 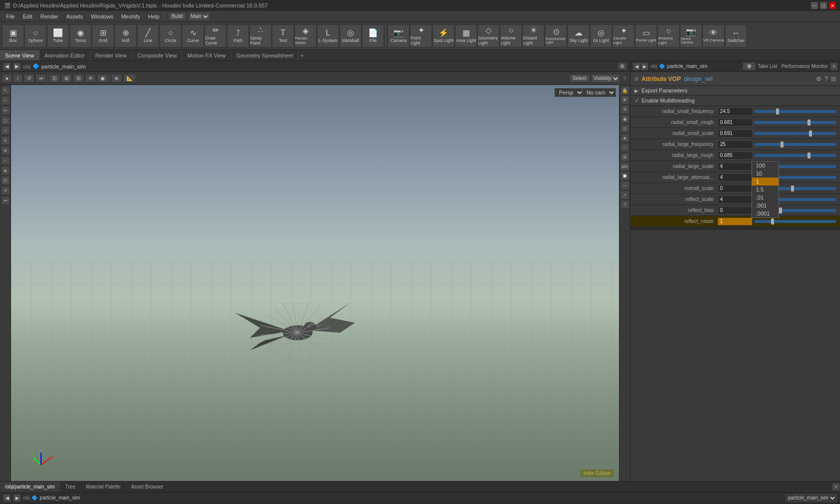 What do you see at coordinates (199, 16) in the screenshot?
I see `context-selector: Main` at bounding box center [199, 16].